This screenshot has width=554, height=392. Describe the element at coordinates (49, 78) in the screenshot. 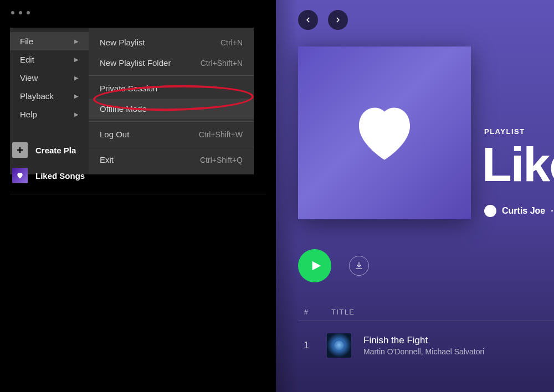

I see `menu-view: View ▶` at that location.